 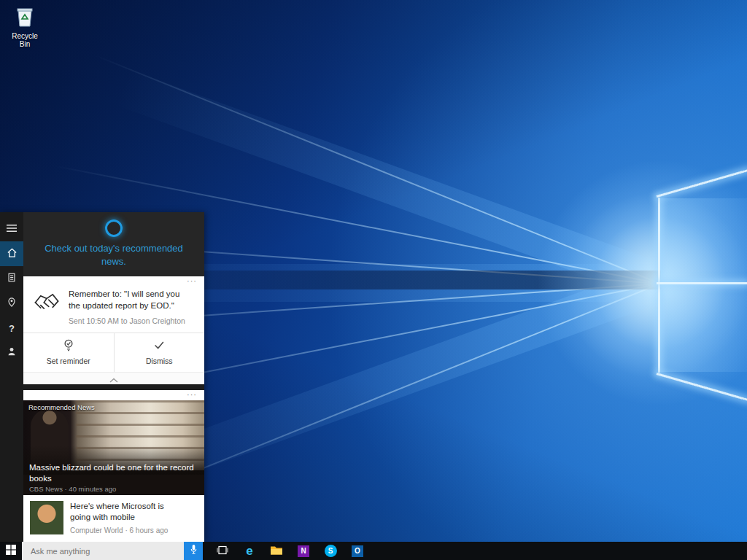 I want to click on outlook-icon: O, so click(x=357, y=551).